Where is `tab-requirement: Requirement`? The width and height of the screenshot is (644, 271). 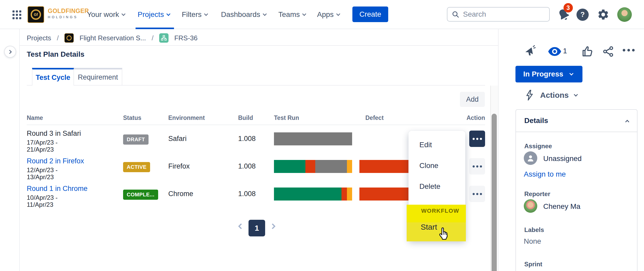
tab-requirement: Requirement is located at coordinates (98, 77).